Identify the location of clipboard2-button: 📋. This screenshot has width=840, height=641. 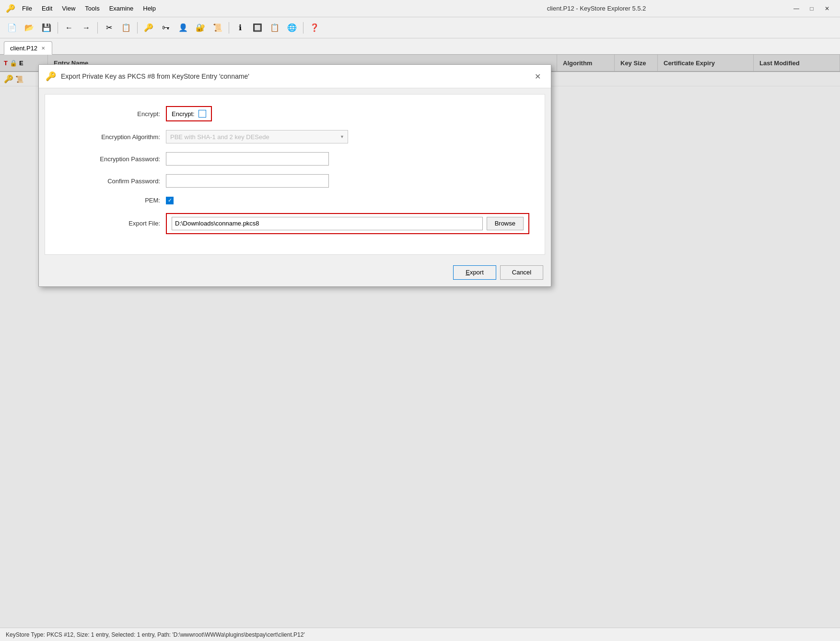
(275, 28).